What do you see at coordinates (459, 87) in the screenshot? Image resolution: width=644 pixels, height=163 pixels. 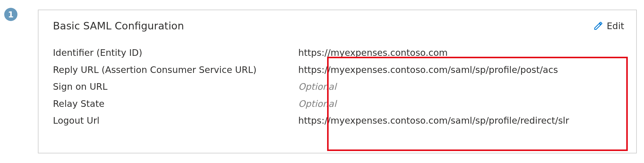 I see `sign-on-url-value: Optional` at bounding box center [459, 87].